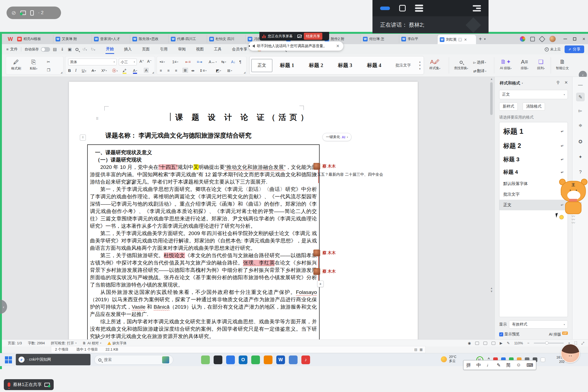 This screenshot has width=588, height=392. Describe the element at coordinates (226, 39) in the screenshot. I see `document-tab: W杜怡文 四川` at that location.